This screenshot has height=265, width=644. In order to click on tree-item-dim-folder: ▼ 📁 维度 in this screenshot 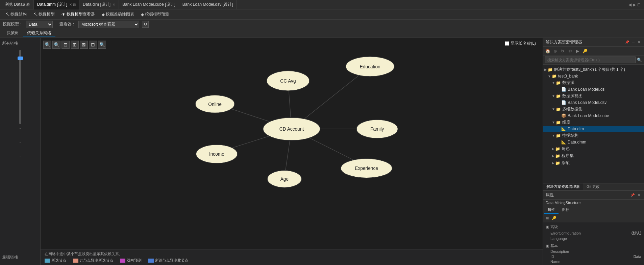, I will do `click(593, 123)`.